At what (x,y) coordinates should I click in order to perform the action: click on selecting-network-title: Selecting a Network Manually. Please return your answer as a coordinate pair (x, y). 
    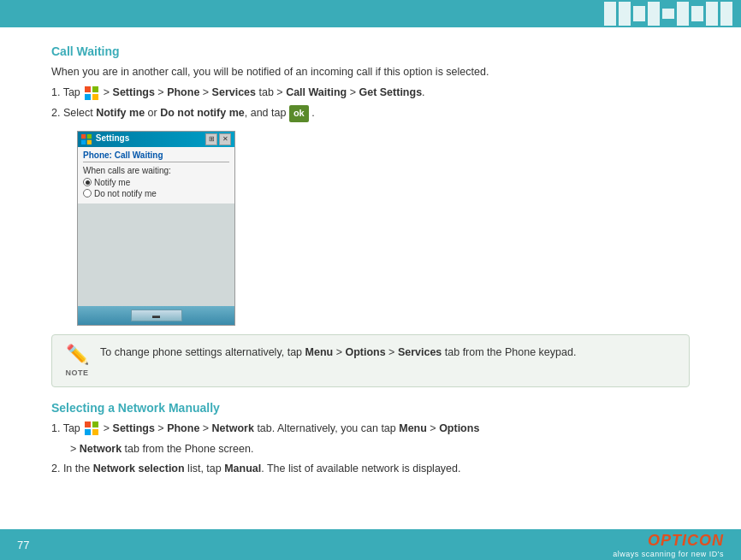
    Looking at the image, I should click on (370, 408).